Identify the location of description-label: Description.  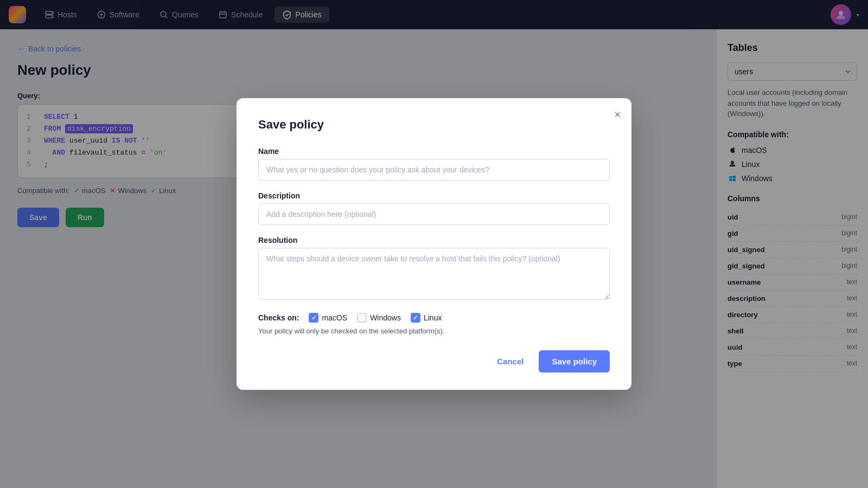
(434, 196).